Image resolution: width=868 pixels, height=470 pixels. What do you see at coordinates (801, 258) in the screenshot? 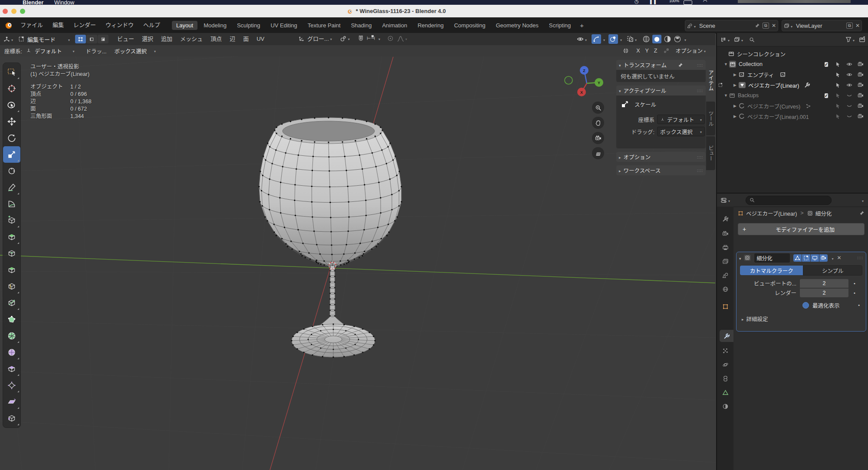
I see `modifier-panel-header: 細分化 ✕ ::::` at bounding box center [801, 258].